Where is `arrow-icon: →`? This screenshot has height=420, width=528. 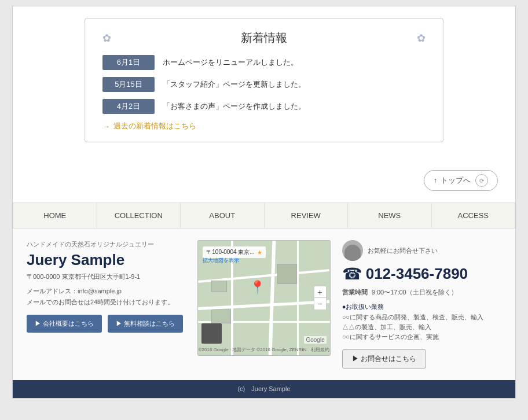 arrow-icon: → is located at coordinates (107, 126).